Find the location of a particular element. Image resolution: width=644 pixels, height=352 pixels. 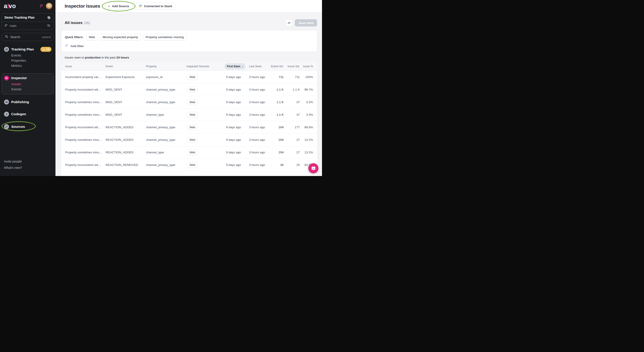

add-filter-button: Add filter is located at coordinates (189, 46).